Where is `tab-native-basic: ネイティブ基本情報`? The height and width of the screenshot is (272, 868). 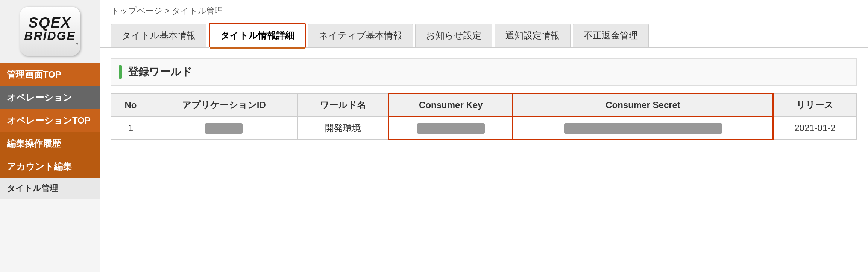 tab-native-basic: ネイティブ基本情報 is located at coordinates (360, 35).